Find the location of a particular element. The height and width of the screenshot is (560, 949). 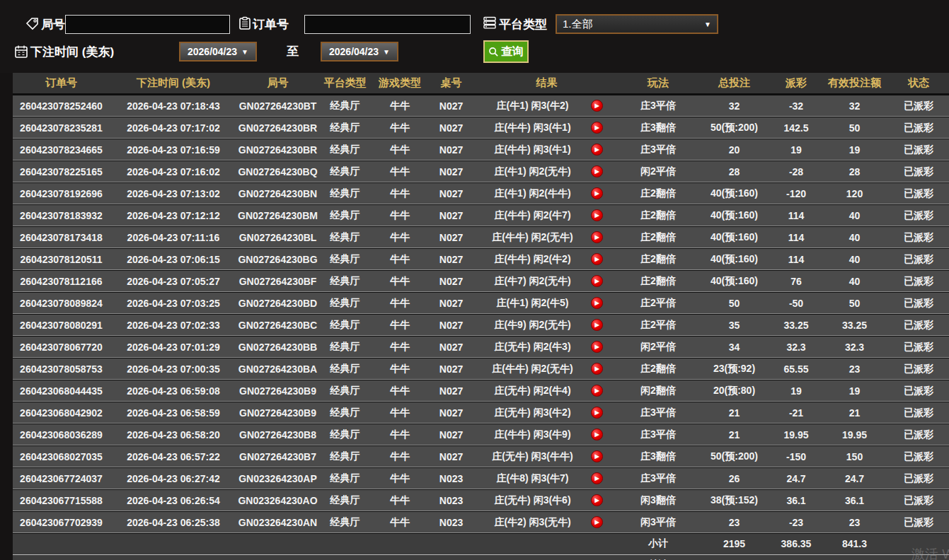

cell-valid-bet: 21 is located at coordinates (855, 413).